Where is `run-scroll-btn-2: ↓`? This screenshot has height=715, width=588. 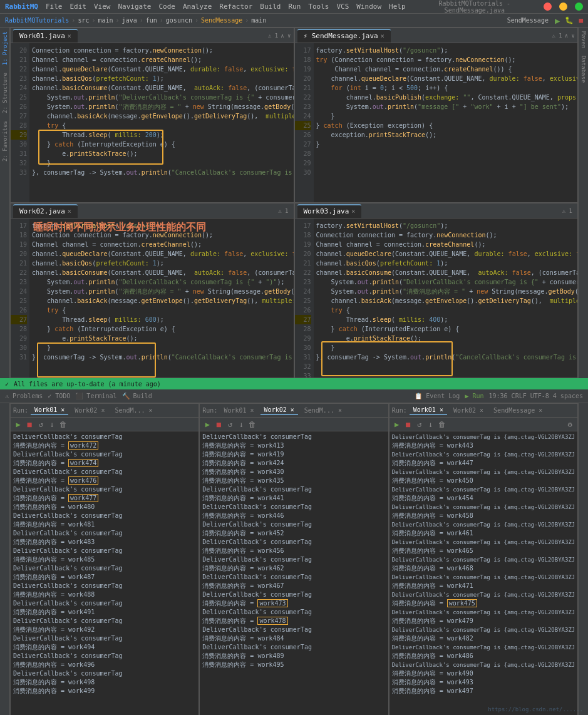
run-scroll-btn-2: ↓ is located at coordinates (241, 424).